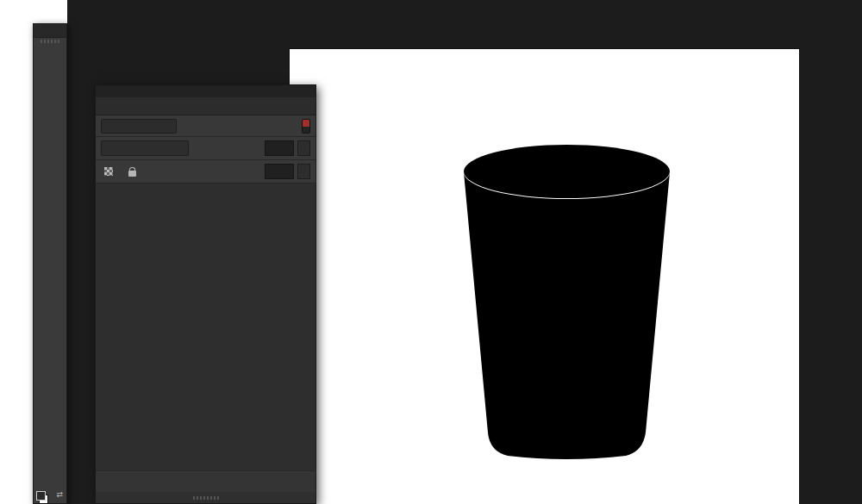 The width and height of the screenshot is (862, 504). Describe the element at coordinates (306, 126) in the screenshot. I see `filter-toggle-switch` at that location.